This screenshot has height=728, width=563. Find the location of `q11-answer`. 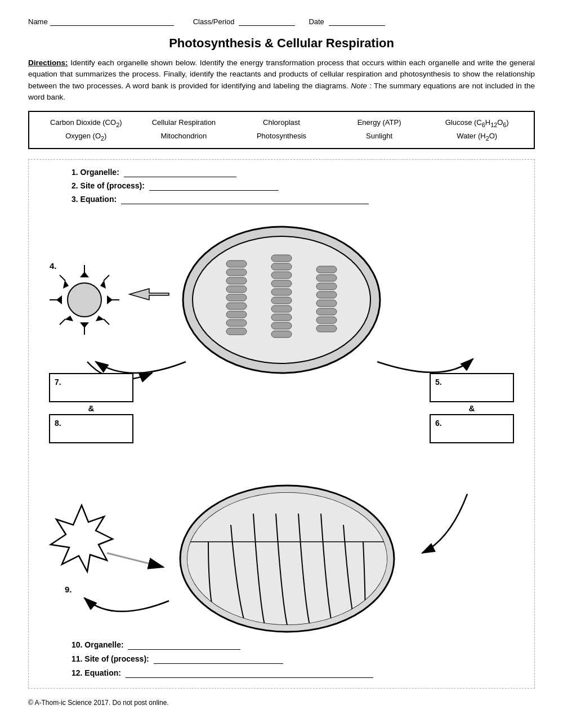

q11-answer is located at coordinates (218, 659).